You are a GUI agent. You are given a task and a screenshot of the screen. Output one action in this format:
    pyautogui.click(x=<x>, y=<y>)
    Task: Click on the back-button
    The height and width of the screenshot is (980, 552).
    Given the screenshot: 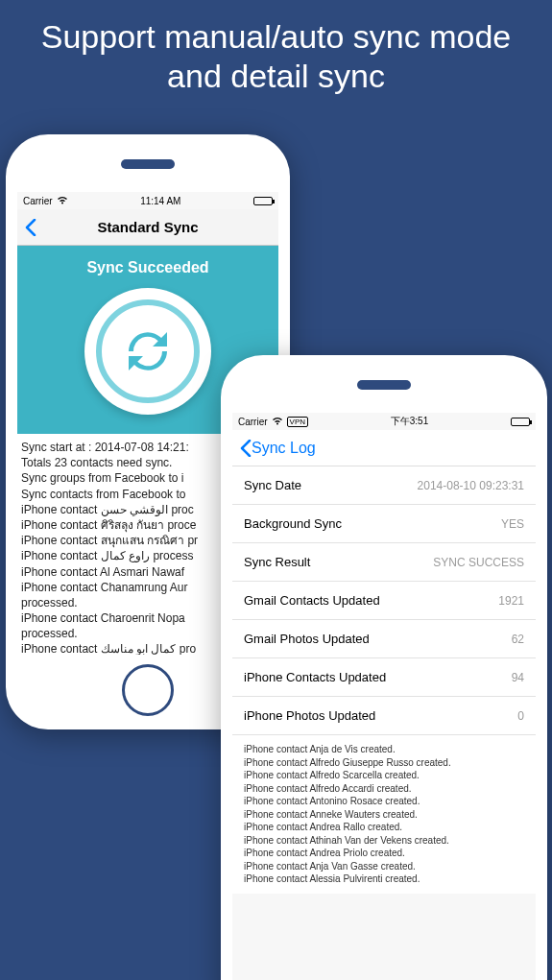 What is the action you would take?
    pyautogui.click(x=31, y=227)
    